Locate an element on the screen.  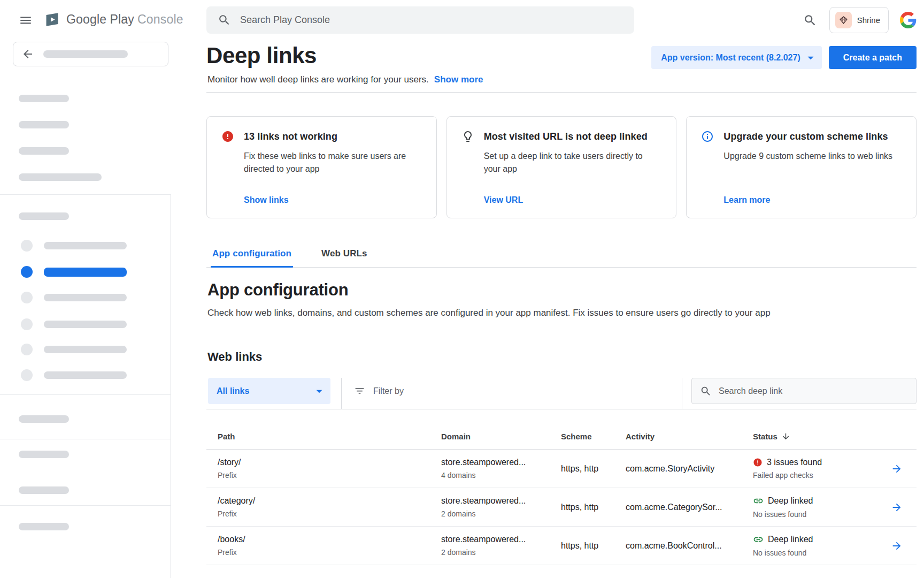
status-cell: 3 issues found Failed app checks is located at coordinates (820, 469).